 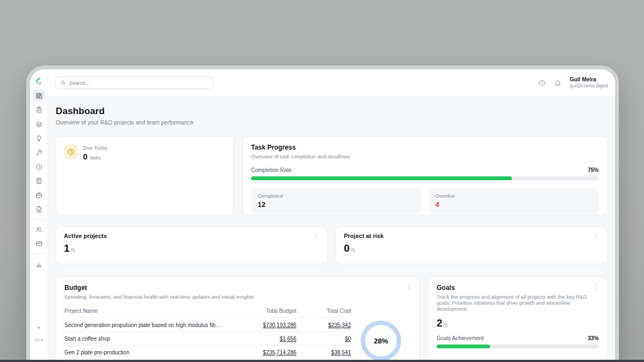 What do you see at coordinates (341, 353) in the screenshot?
I see `cost-value: $38,541` at bounding box center [341, 353].